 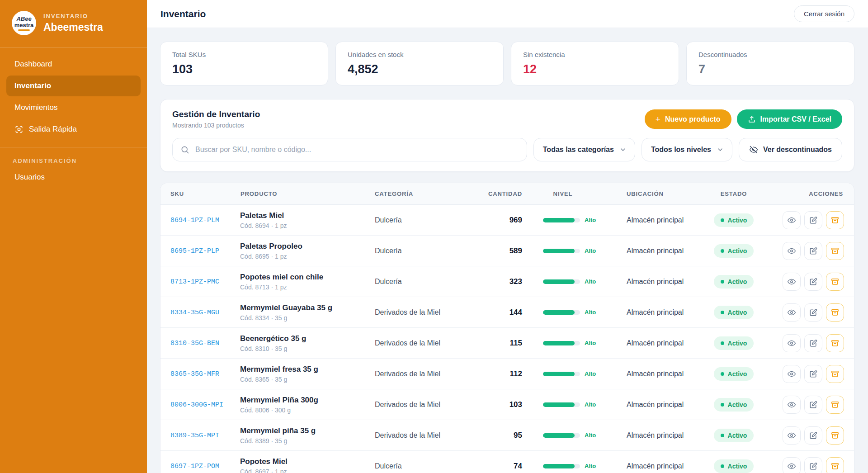 What do you see at coordinates (195, 313) in the screenshot?
I see `sku-link: 8334-35G-MGU` at bounding box center [195, 313].